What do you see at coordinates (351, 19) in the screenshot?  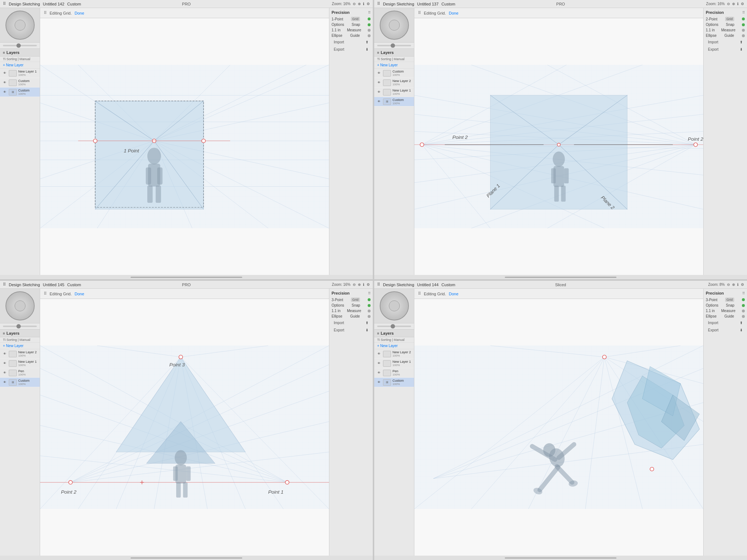 I see `precision-point-type: 1-Point Grid` at bounding box center [351, 19].